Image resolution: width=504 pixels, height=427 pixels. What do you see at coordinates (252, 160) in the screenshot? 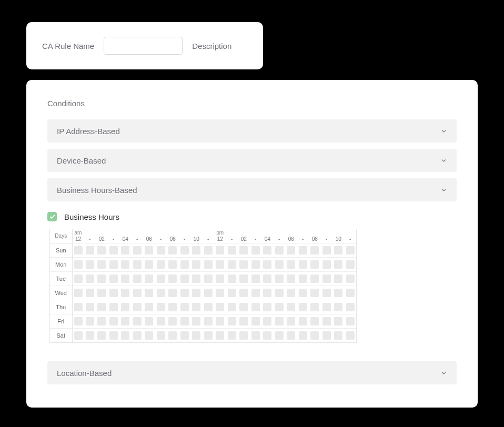
I see `condition-device-based: Device-Based` at bounding box center [252, 160].